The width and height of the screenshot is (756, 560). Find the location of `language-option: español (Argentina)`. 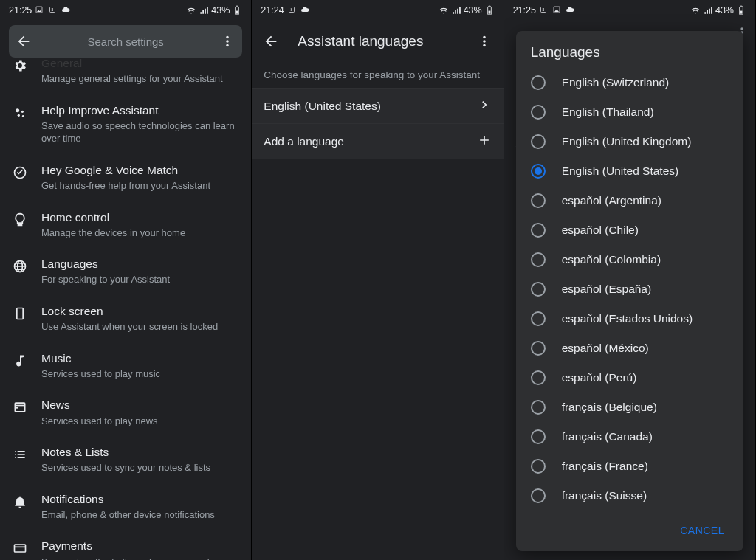

language-option: español (Argentina) is located at coordinates (630, 201).